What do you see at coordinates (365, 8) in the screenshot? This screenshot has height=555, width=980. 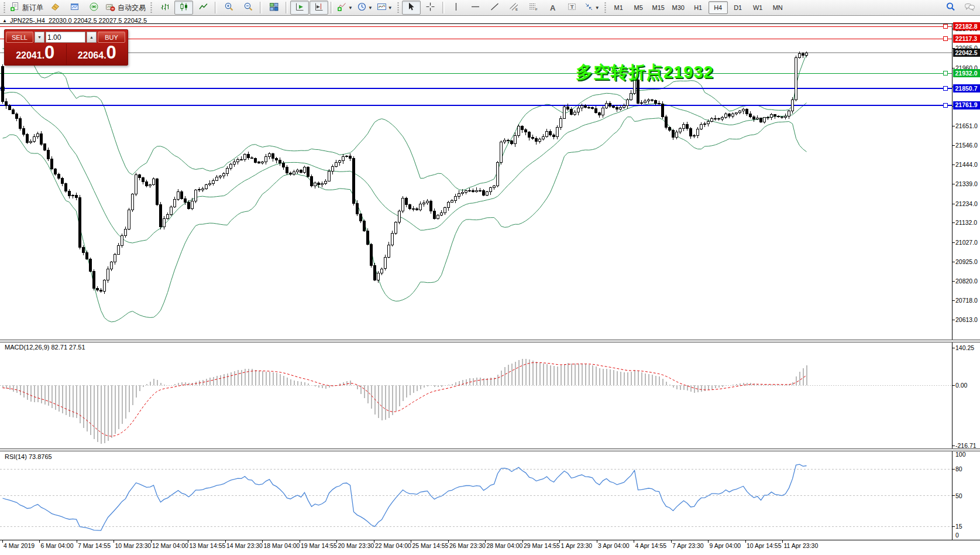 I see `periods-button: ▼` at bounding box center [365, 8].